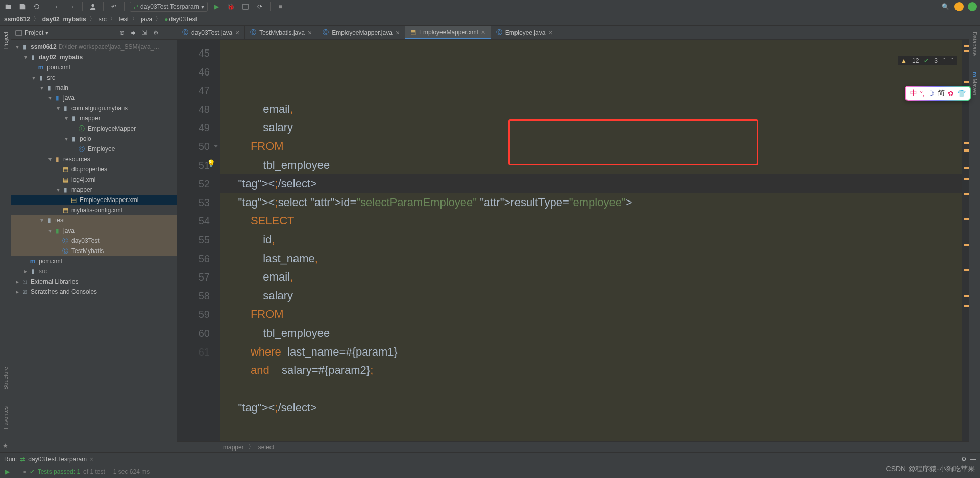  Describe the element at coordinates (94, 67) in the screenshot. I see `tree-pom1: mpom.xml` at that location.